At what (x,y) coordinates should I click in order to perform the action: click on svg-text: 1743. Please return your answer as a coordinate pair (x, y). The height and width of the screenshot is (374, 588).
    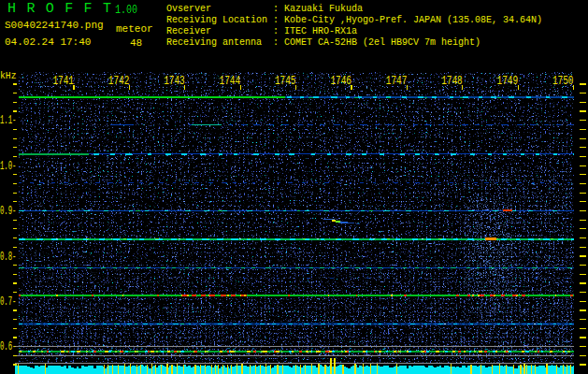
    Looking at the image, I should click on (174, 81).